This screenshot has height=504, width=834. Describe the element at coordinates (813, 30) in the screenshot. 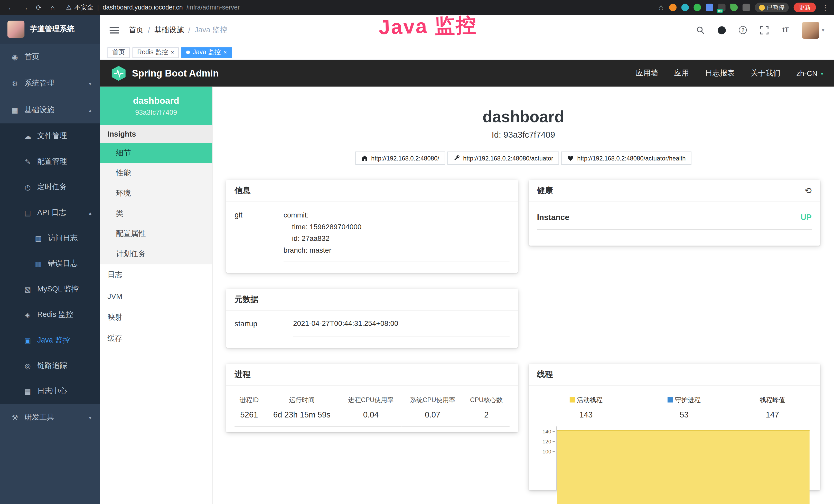

I see `user-menu: ▾` at that location.